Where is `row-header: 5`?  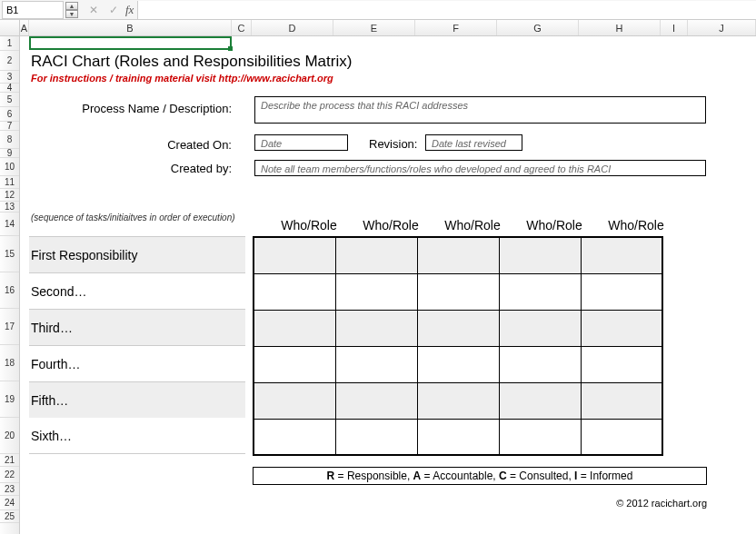
row-header: 5 is located at coordinates (9, 100).